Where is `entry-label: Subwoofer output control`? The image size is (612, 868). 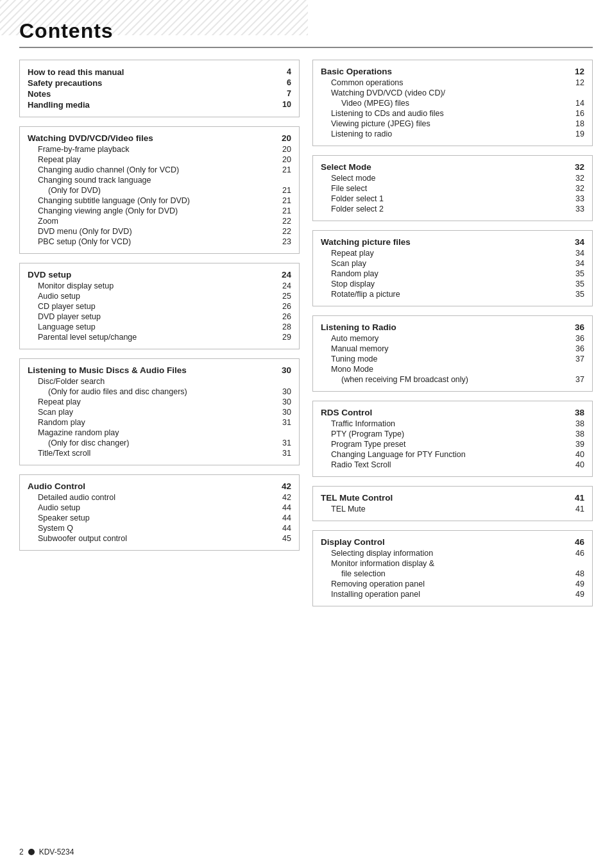
entry-label: Subwoofer output control is located at coordinates (153, 538).